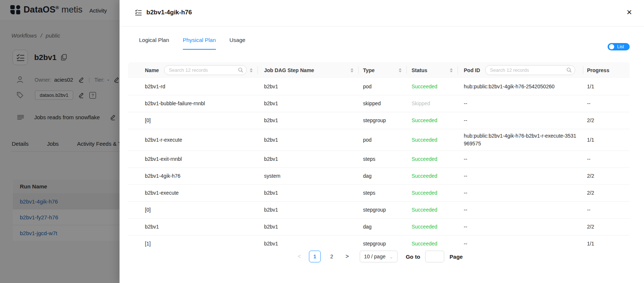 Image resolution: width=644 pixels, height=283 pixels. I want to click on drawer-title: b2bv1-4gik-h76, so click(169, 13).